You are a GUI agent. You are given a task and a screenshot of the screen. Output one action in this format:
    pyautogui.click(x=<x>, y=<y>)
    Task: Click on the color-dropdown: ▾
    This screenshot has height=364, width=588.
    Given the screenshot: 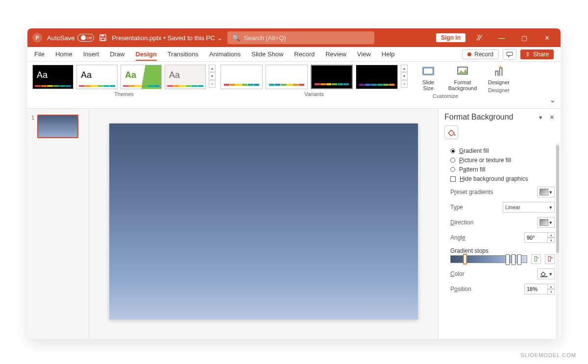 What is the action you would take?
    pyautogui.click(x=546, y=274)
    